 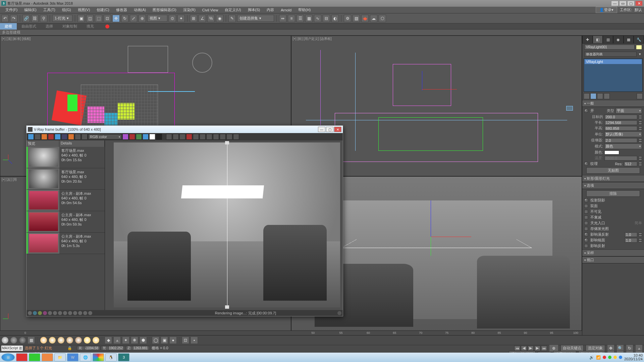 What do you see at coordinates (613, 62) in the screenshot?
I see `modifier-stack-item: VRayLight` at bounding box center [613, 62].